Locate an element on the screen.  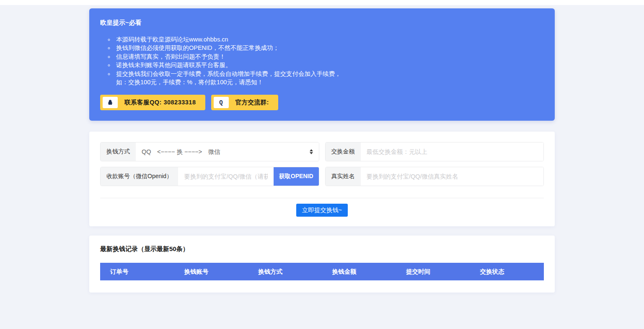
exchange-amount-label: 交换金额 is located at coordinates (343, 152).